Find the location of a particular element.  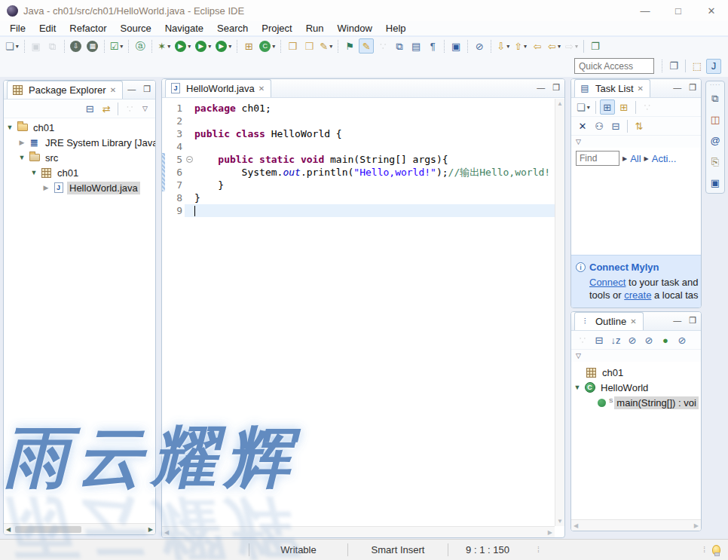

outline-item-method-main: S main(String[]) : voi is located at coordinates (636, 402).